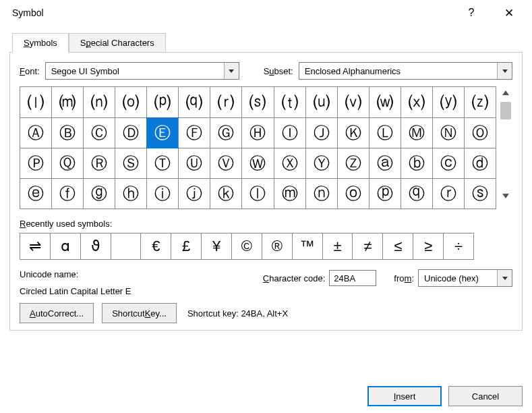 Image resolution: width=532 pixels, height=413 pixels. What do you see at coordinates (131, 133) in the screenshot?
I see `symbol-cell: Ⓓ` at bounding box center [131, 133].